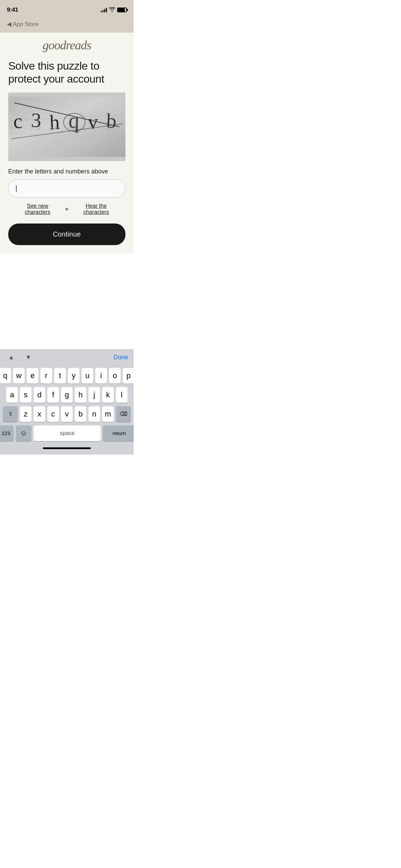 The image size is (401, 868). Describe the element at coordinates (67, 189) in the screenshot. I see `captcha-input-wrapper` at that location.